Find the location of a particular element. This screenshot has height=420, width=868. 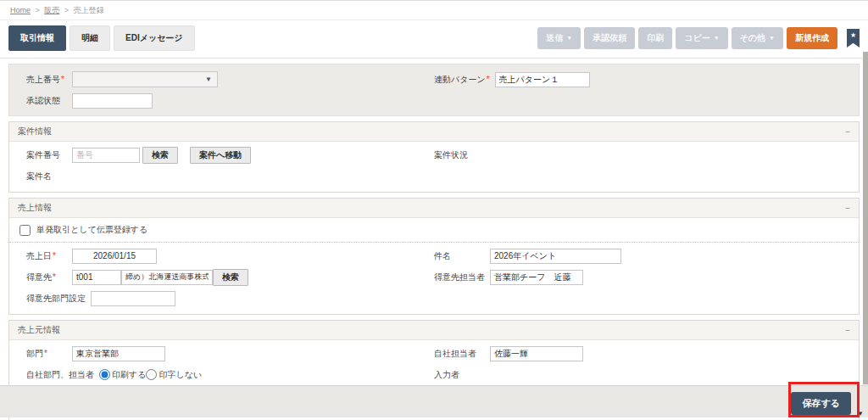

tab-transaction-info: 取引情報 is located at coordinates (37, 38).